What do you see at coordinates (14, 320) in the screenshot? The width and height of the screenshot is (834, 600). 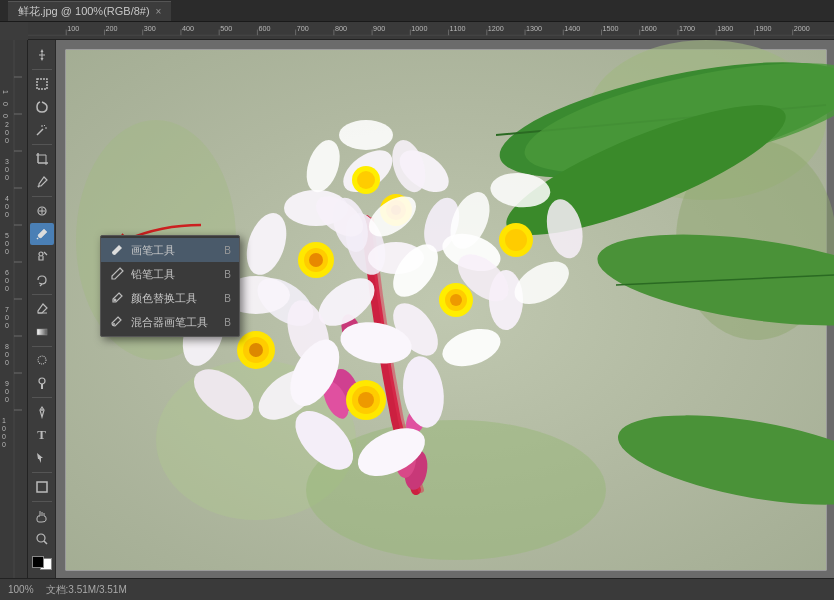 I see `ruler-vertical: 100 200 300 400 500 600 700 800 900 1000` at bounding box center [14, 320].